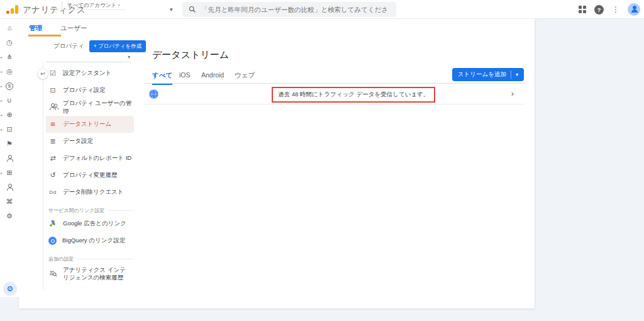  Describe the element at coordinates (93, 6) in the screenshot. I see `account-selector: すべてのアカウント ›` at that location.